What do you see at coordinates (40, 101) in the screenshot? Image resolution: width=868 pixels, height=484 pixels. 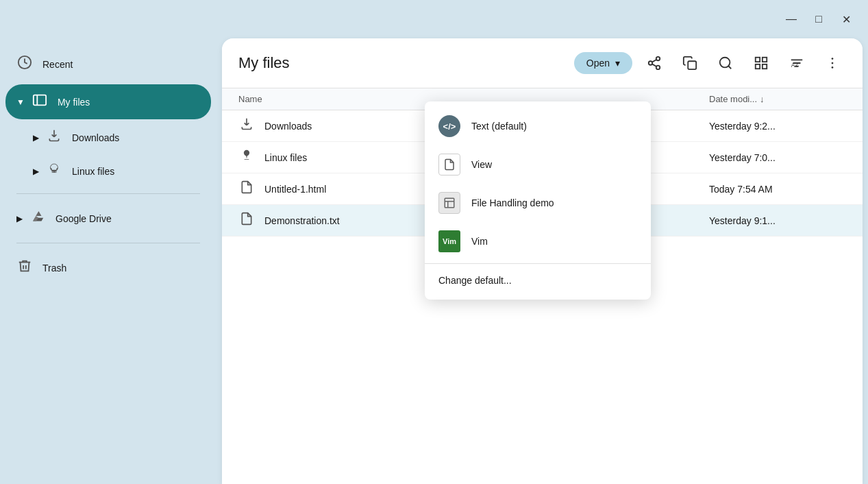 I see `my-files-icon` at bounding box center [40, 101].